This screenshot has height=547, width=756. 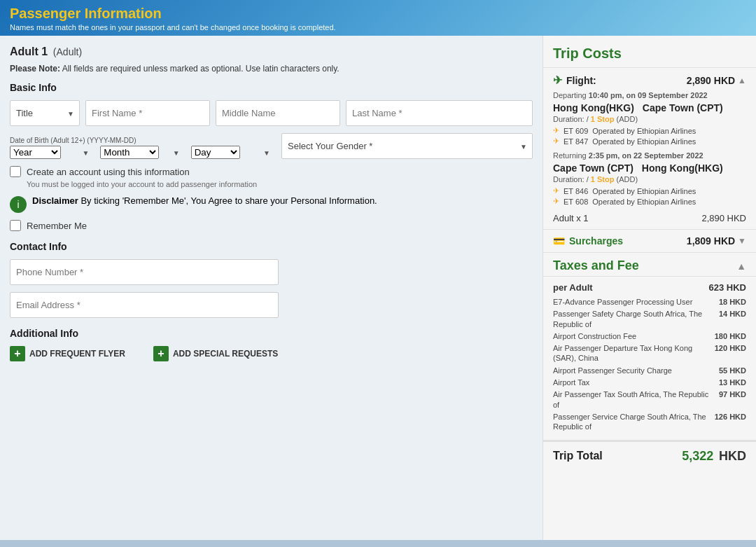 What do you see at coordinates (130, 153) in the screenshot?
I see `month-select: Month` at bounding box center [130, 153].